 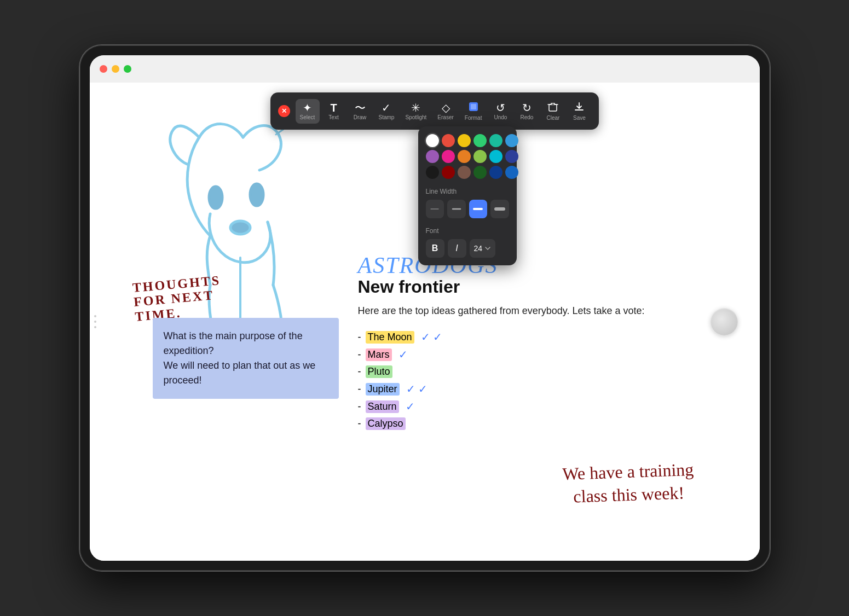 What do you see at coordinates (467, 231) in the screenshot?
I see `font-label: Font` at bounding box center [467, 231].